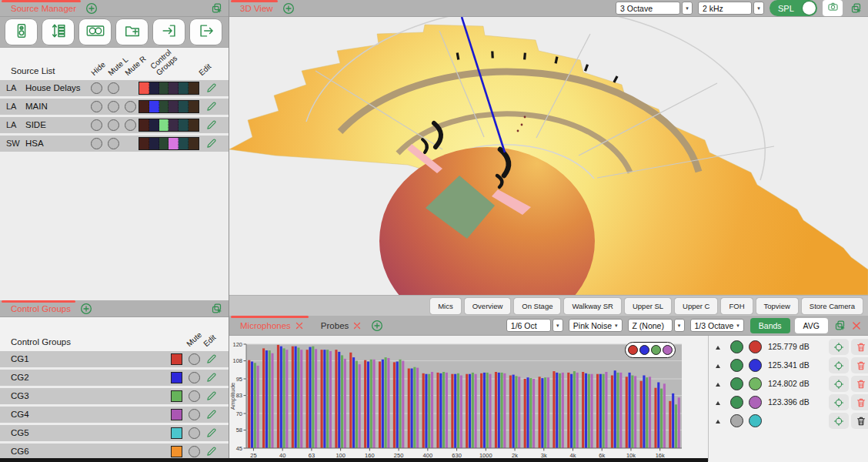 Image resolution: width=868 pixels, height=462 pixels. I want to click on source-row: LASIDE, so click(114, 125).